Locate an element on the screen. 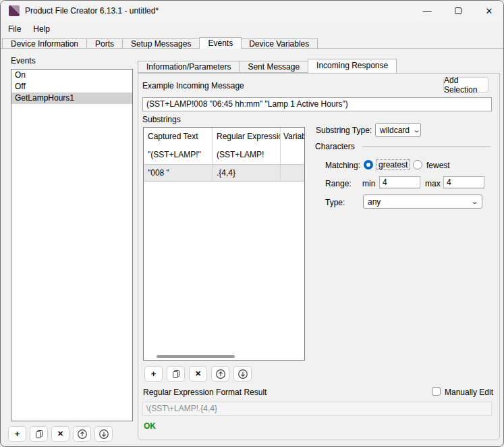 This screenshot has width=504, height=447. sub-tab-bar: Information/Parameters Sent Message Inco… is located at coordinates (267, 66).